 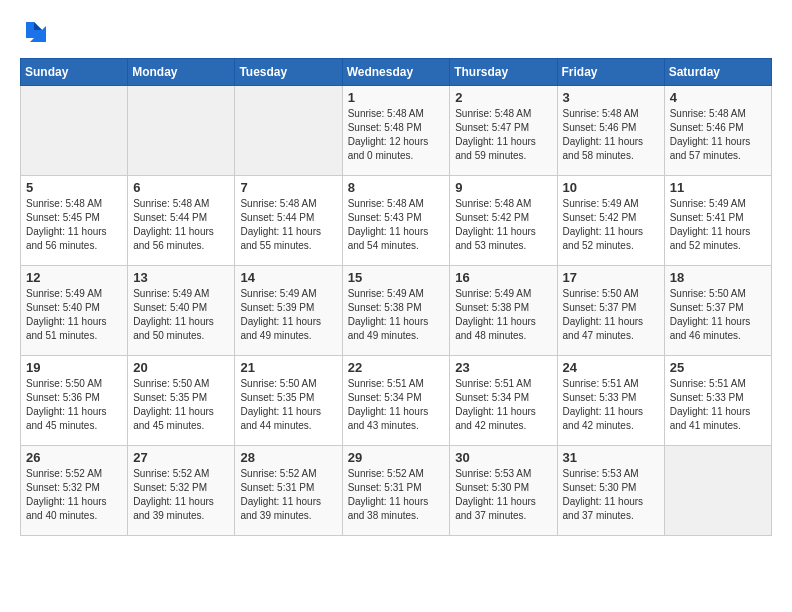 What do you see at coordinates (74, 225) in the screenshot?
I see `day-info: Sunrise: 5:48 AM Sunset: 5:45 PM Dayligh…` at bounding box center [74, 225].